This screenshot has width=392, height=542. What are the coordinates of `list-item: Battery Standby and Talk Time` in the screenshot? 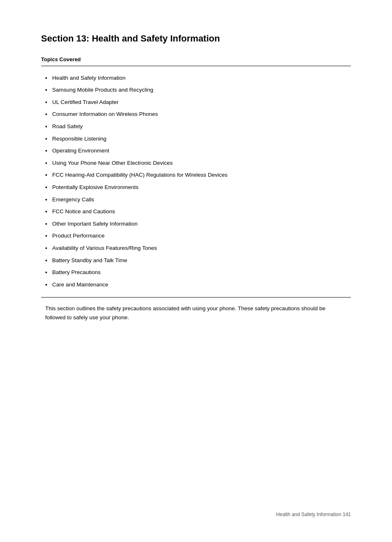 It's located at (198, 261).